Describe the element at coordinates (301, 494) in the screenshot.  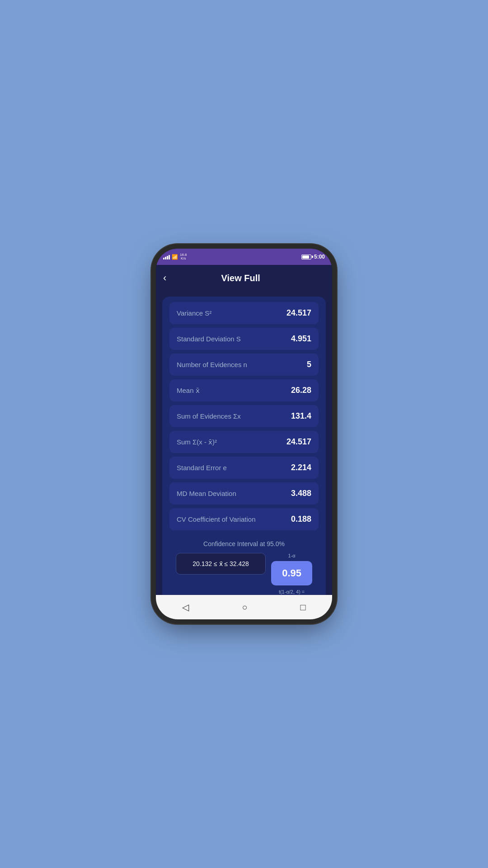
I see `stat-value: 3.488` at that location.